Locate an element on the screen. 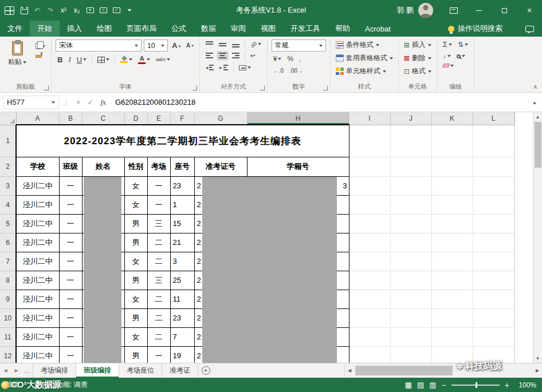 The width and height of the screenshot is (542, 392). merge-center-button is located at coordinates (245, 68).